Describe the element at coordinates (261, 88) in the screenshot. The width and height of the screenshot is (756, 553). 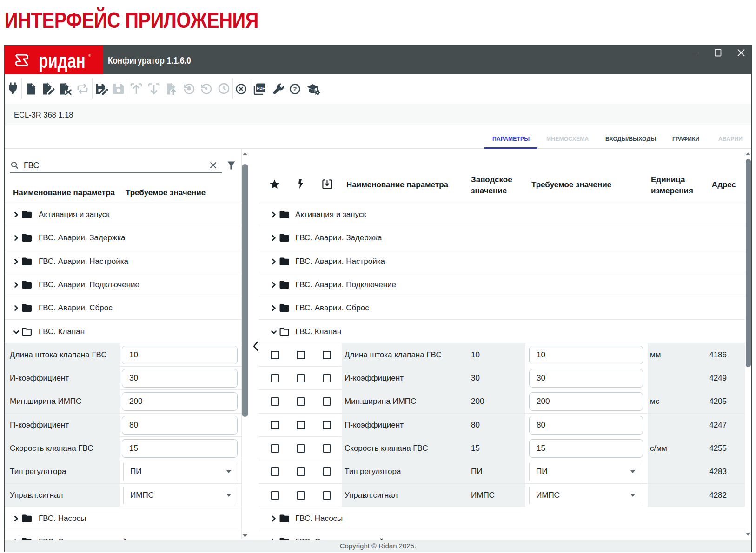
I see `svg-text: PDF` at that location.